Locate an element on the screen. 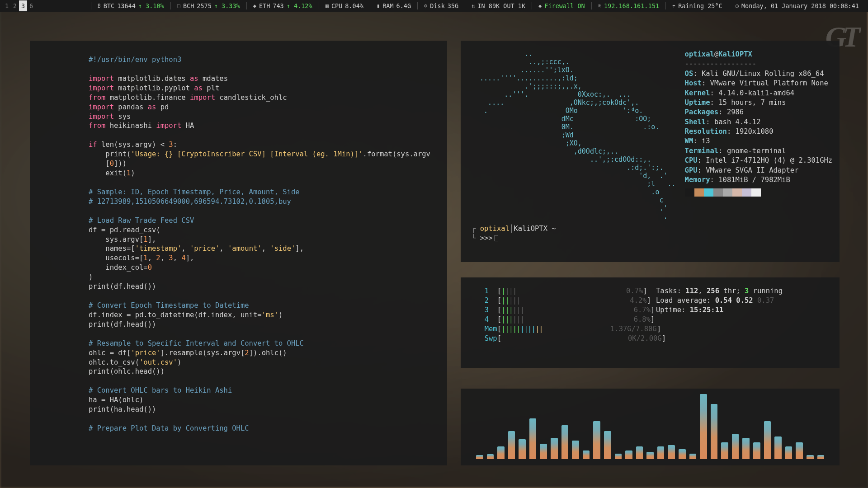  ticker-bch: ⬚BCH2575↑ 3.33% is located at coordinates (208, 6).